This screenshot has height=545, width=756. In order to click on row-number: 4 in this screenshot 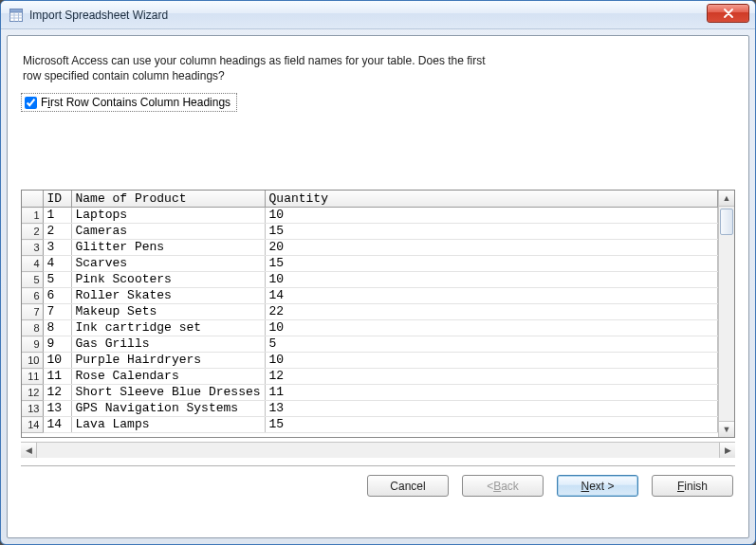, I will do `click(32, 263)`.